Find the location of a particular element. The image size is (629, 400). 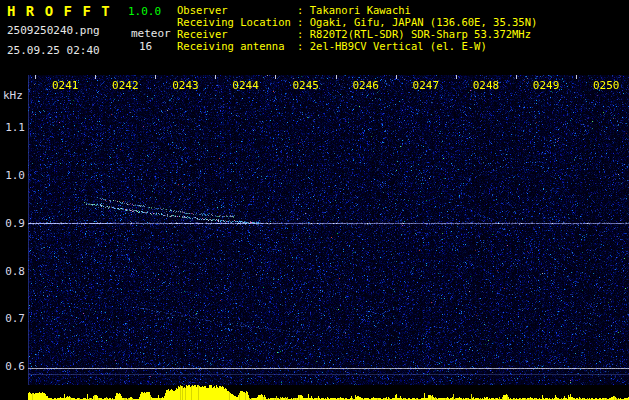

time-tick-label: 0248 is located at coordinates (486, 86).